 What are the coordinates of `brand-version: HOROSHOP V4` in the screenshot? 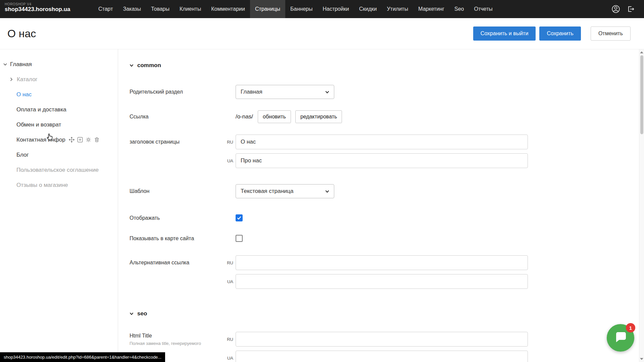 It's located at (49, 4).